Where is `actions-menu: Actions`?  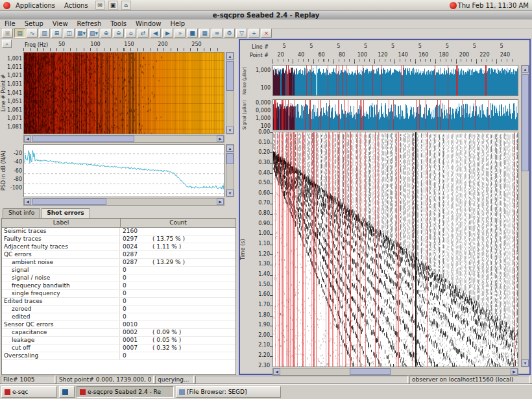
actions-menu: Actions is located at coordinates (77, 5).